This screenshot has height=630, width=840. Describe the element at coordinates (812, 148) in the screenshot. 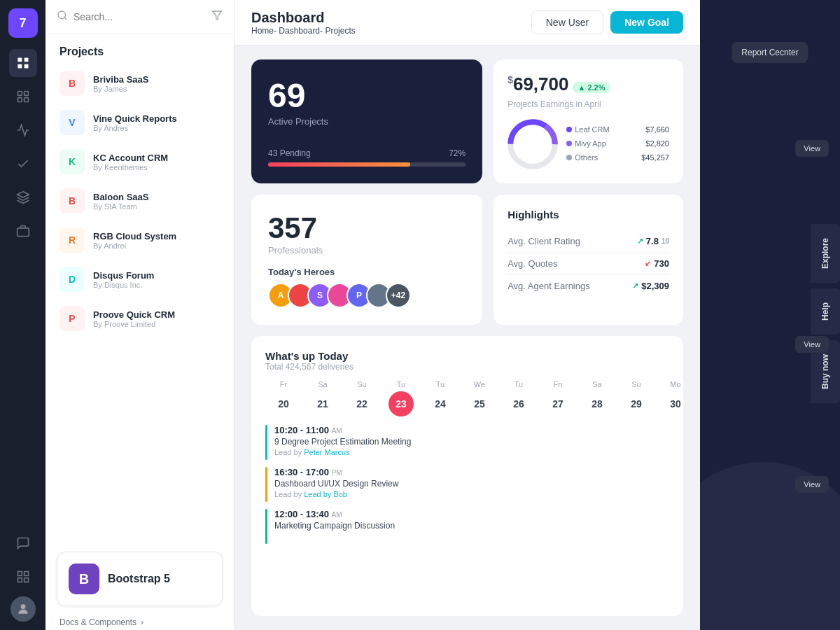

I see `view-button-1: View` at that location.